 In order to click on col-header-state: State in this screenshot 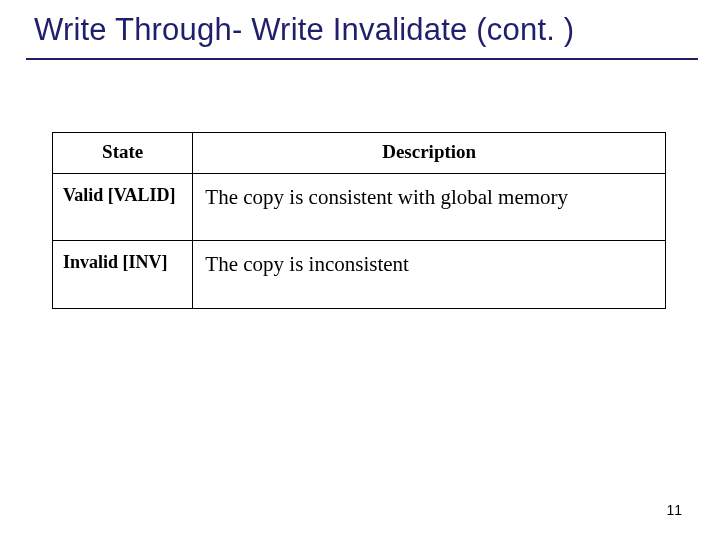, I will do `click(123, 154)`.